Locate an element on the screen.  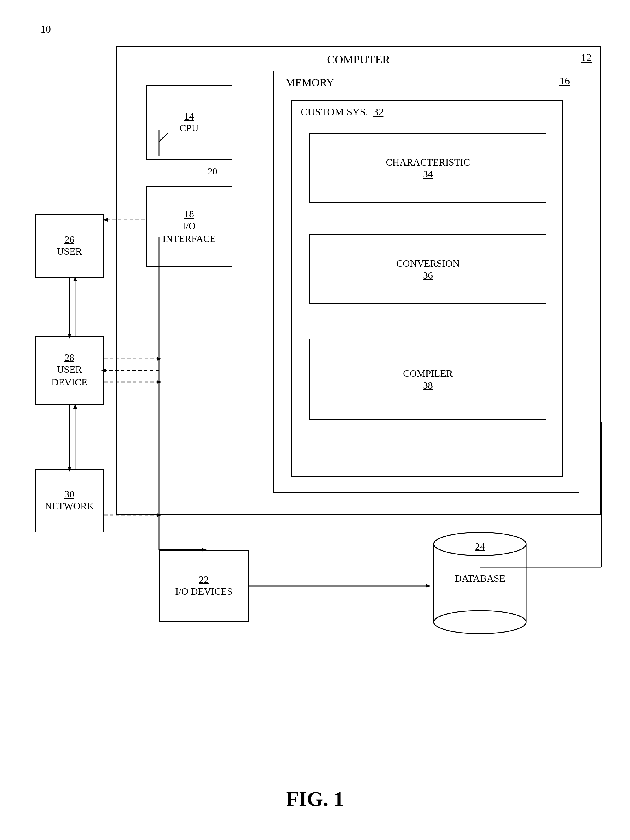
database-label: DATABASE is located at coordinates (480, 579).